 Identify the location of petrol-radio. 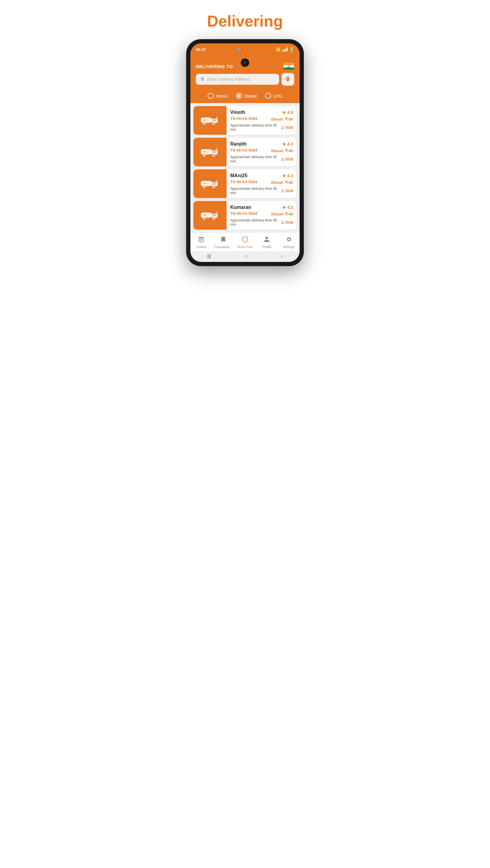
(210, 96).